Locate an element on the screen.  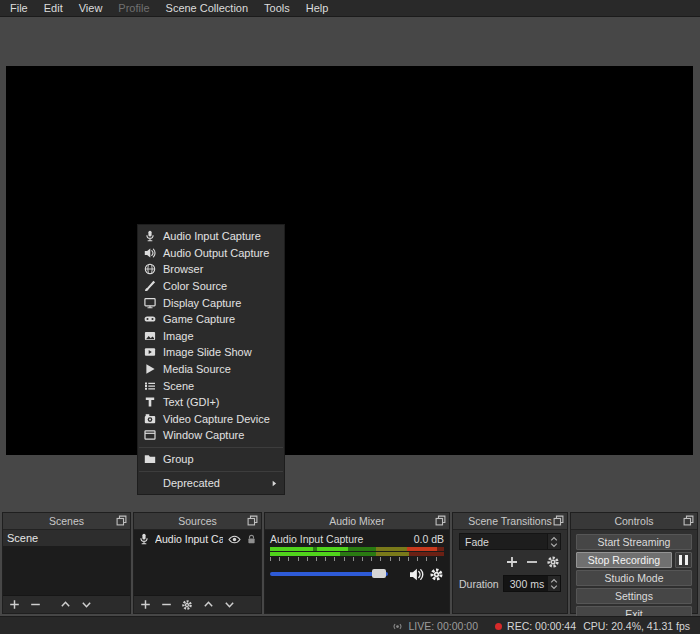
volume-slider-handle is located at coordinates (379, 574).